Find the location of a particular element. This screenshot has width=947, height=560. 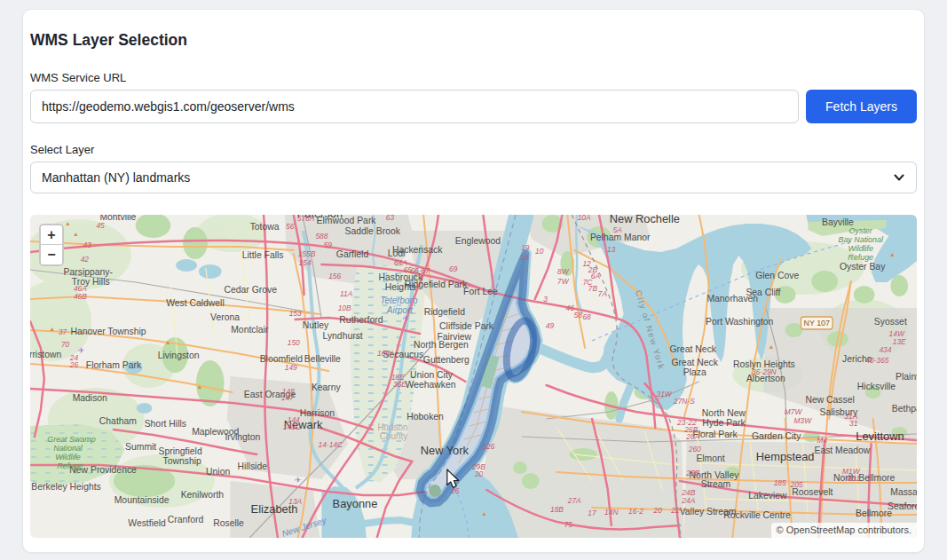

map-label: 150 is located at coordinates (294, 343).